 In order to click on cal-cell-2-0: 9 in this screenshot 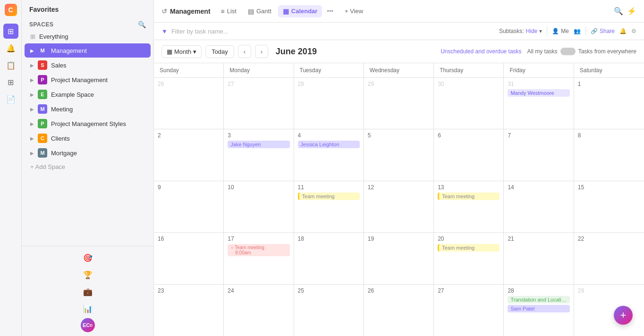, I will do `click(189, 207)`.